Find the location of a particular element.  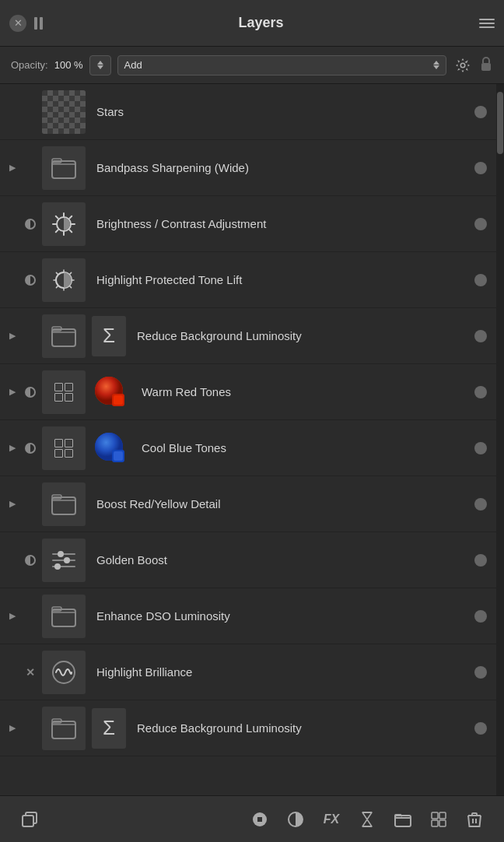

arrow-up is located at coordinates (100, 62).